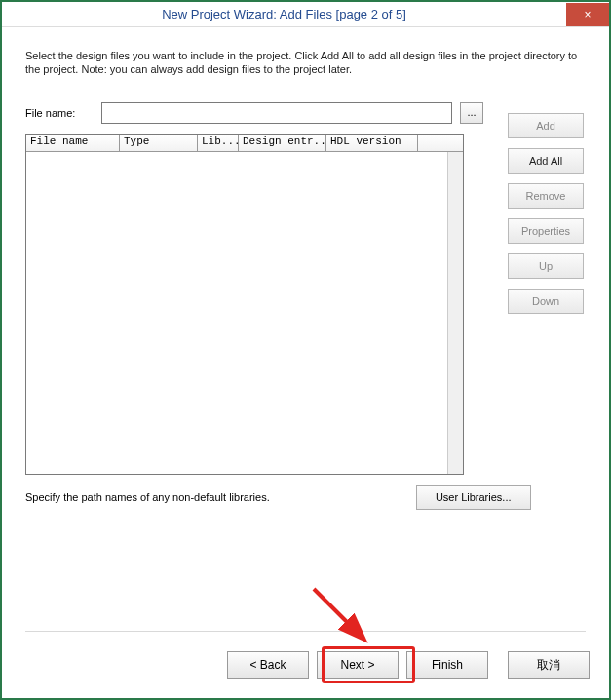  I want to click on annotation-arrow-icon, so click(353, 618).